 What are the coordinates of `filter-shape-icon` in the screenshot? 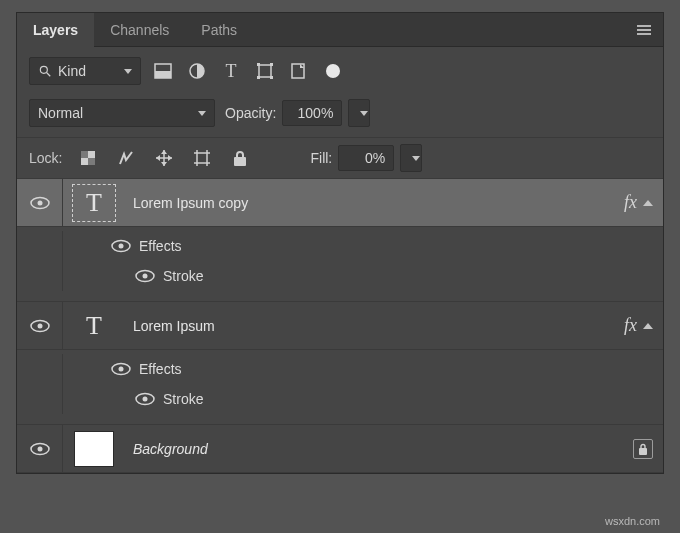 It's located at (265, 71).